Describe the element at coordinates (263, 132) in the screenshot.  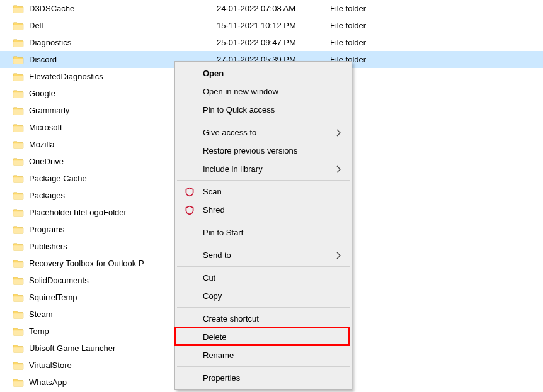
I see `menu-item-give-access-to: Give access to` at that location.